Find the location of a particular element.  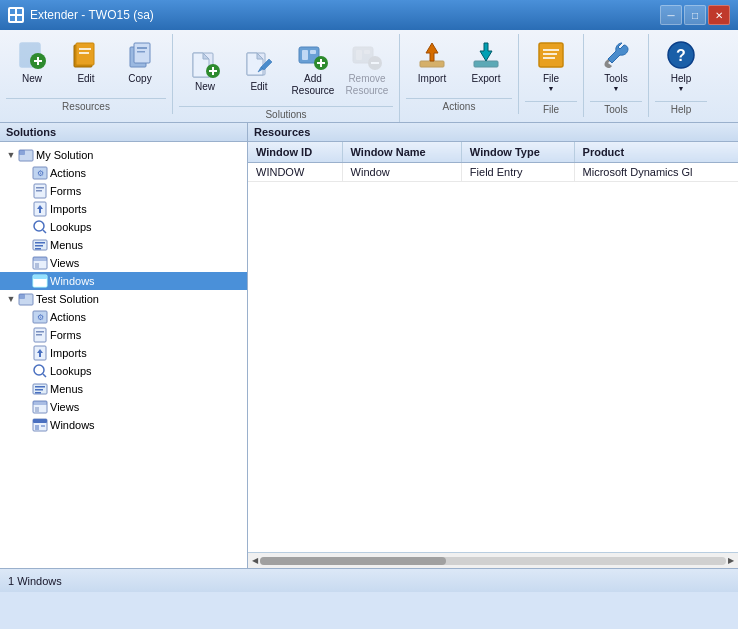

col-window-id: Window ID is located at coordinates (295, 152).